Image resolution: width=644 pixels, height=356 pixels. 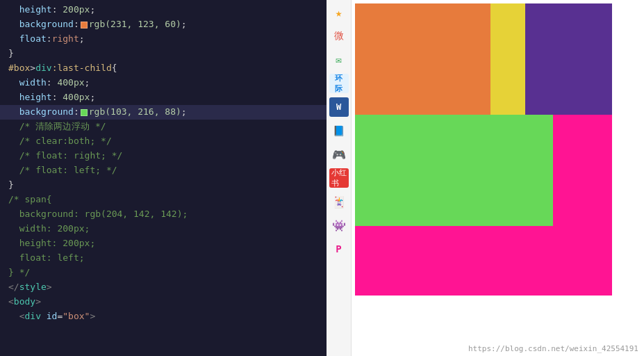 What do you see at coordinates (31, 200) in the screenshot?
I see `code-token: /* span{` at bounding box center [31, 200].